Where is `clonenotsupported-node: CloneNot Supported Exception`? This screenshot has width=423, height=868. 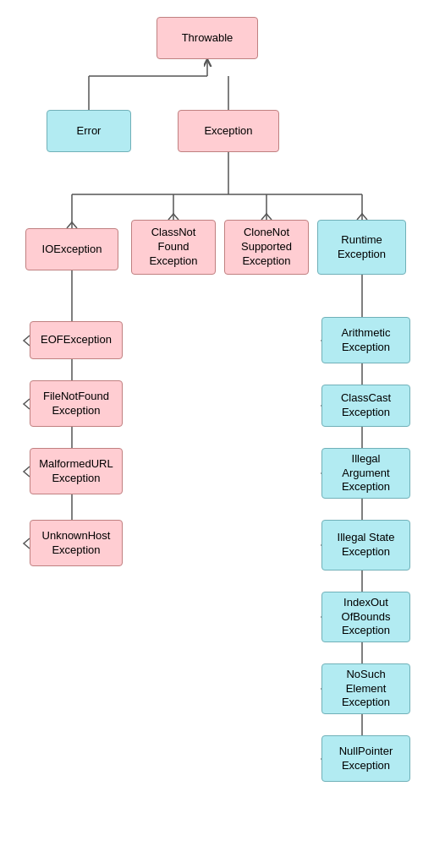 clonenotsupported-node: CloneNot Supported Exception is located at coordinates (266, 247).